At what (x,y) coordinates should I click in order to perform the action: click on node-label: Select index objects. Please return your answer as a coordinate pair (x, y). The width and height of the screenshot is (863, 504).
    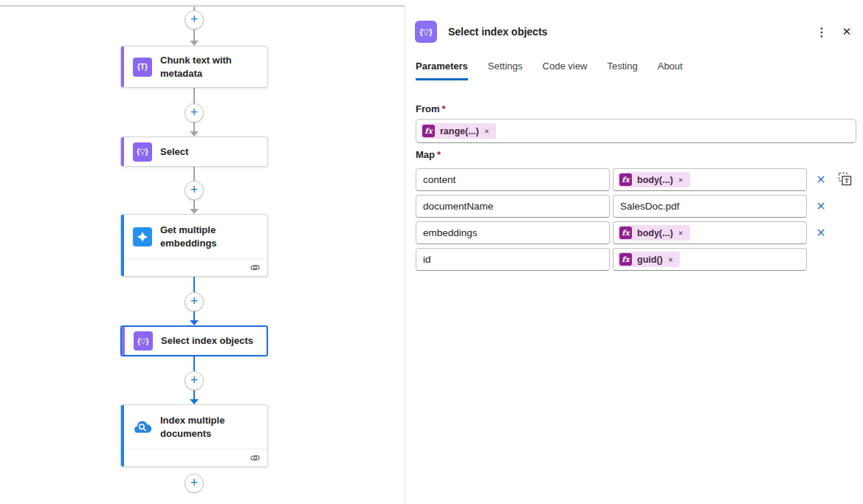
    Looking at the image, I should click on (207, 341).